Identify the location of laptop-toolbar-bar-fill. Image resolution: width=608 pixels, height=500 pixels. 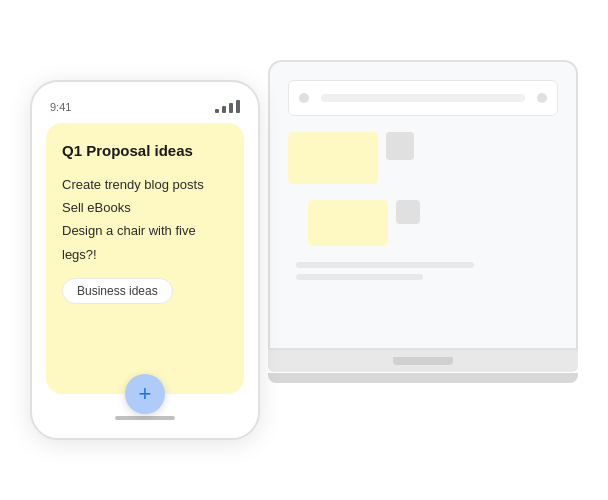
(423, 98).